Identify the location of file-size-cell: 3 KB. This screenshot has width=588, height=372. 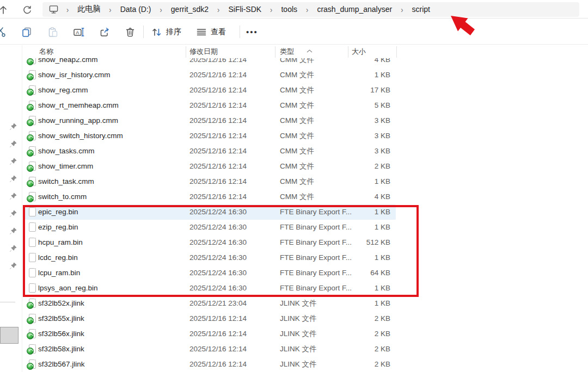
(364, 136).